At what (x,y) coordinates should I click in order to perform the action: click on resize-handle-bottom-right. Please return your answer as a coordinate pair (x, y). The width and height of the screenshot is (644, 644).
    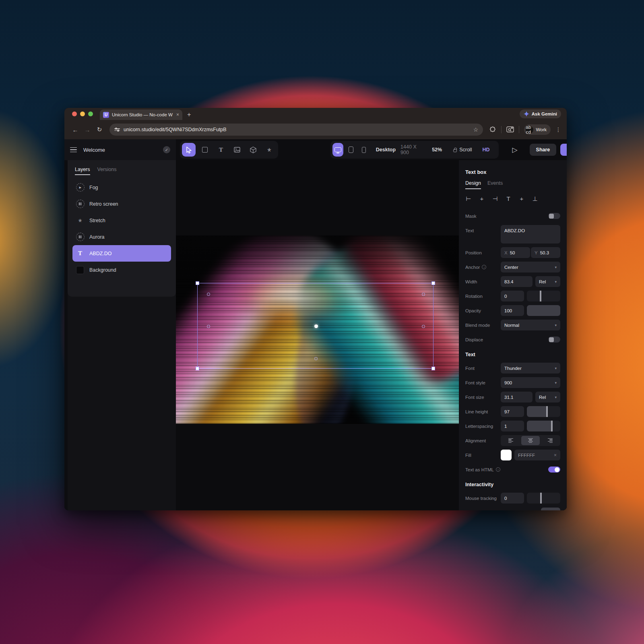
    Looking at the image, I should click on (433, 369).